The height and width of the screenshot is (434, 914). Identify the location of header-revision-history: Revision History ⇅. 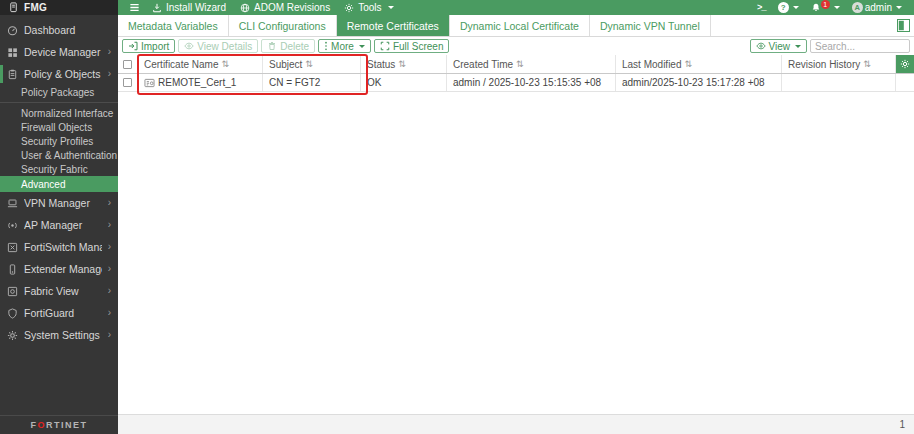
(839, 64).